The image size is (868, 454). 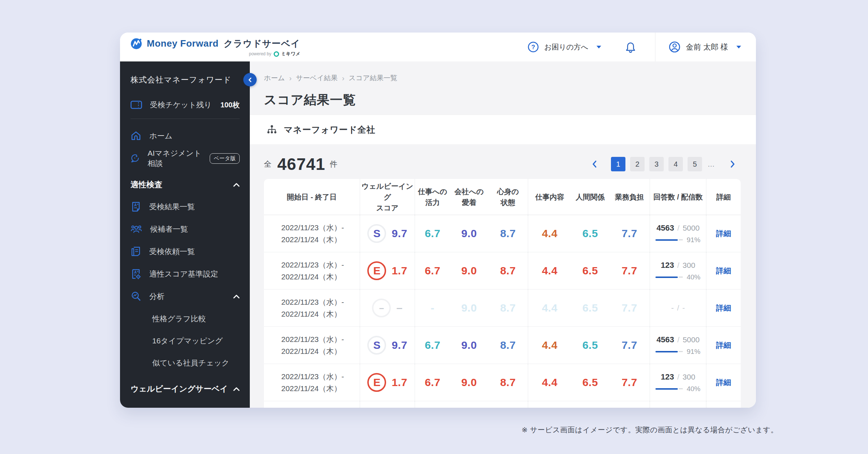 What do you see at coordinates (387, 308) in the screenshot?
I see `wellbeing-score-cell: – –` at bounding box center [387, 308].